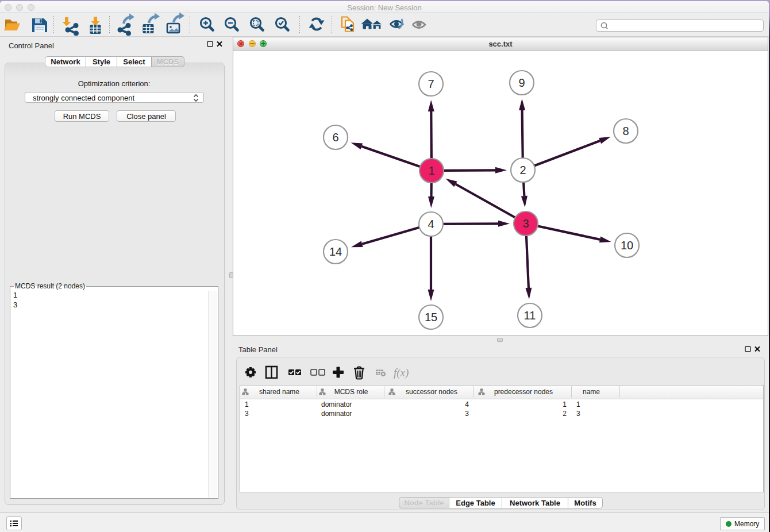  Describe the element at coordinates (522, 83) in the screenshot. I see `svg-text: 9` at that location.